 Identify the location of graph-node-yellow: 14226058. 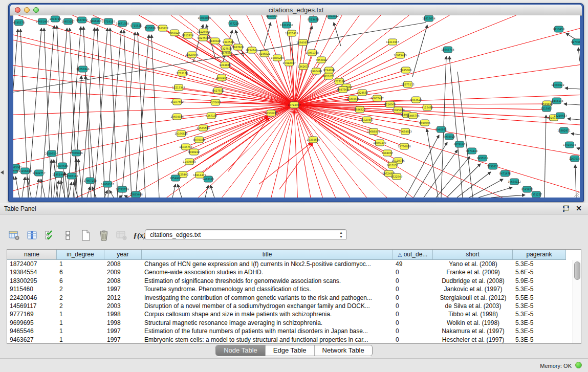
(204, 32).